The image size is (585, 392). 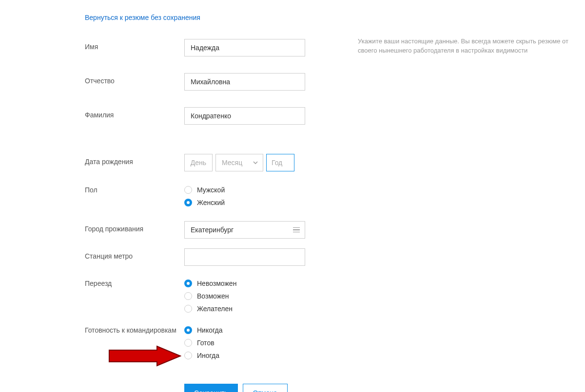 I want to click on back-link: Вернуться к резюме без сохранения, so click(x=142, y=18).